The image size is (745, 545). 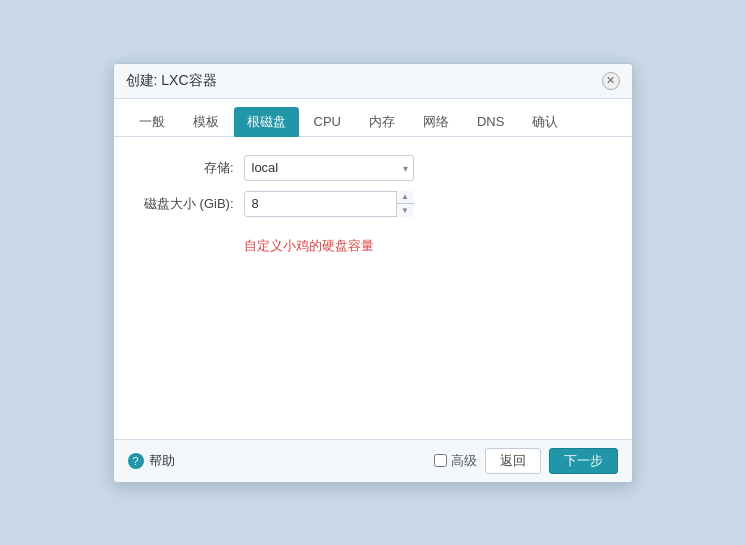 What do you see at coordinates (189, 168) in the screenshot?
I see `storage-label: 存储:` at bounding box center [189, 168].